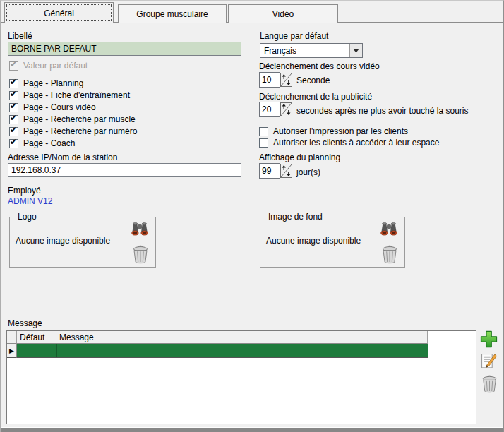 This screenshot has height=432, width=504. What do you see at coordinates (14, 144) in the screenshot?
I see `page-coach-checkbox: ✔` at bounding box center [14, 144].